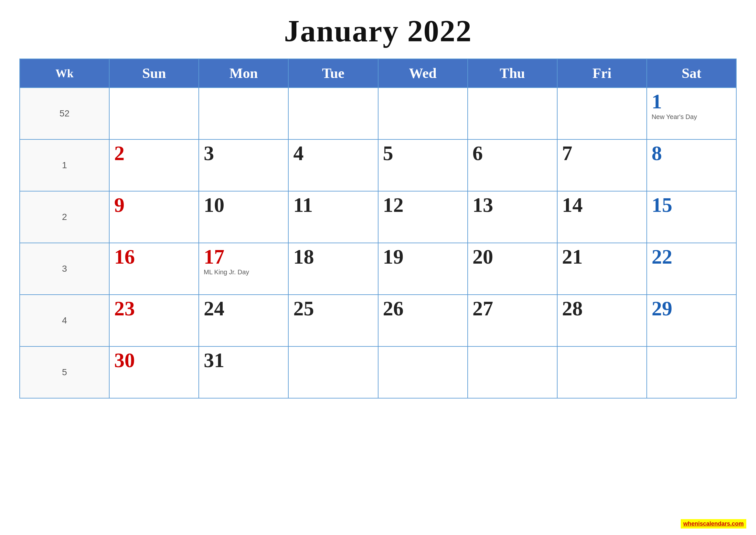 This screenshot has height=535, width=756. I want to click on week-number: 4, so click(65, 321).